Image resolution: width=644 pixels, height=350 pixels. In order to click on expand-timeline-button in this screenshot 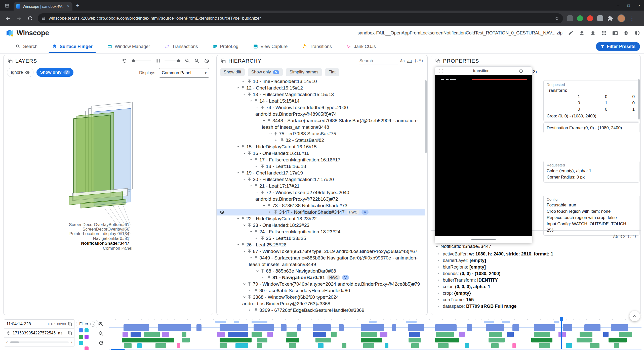, I will do `click(635, 316)`.